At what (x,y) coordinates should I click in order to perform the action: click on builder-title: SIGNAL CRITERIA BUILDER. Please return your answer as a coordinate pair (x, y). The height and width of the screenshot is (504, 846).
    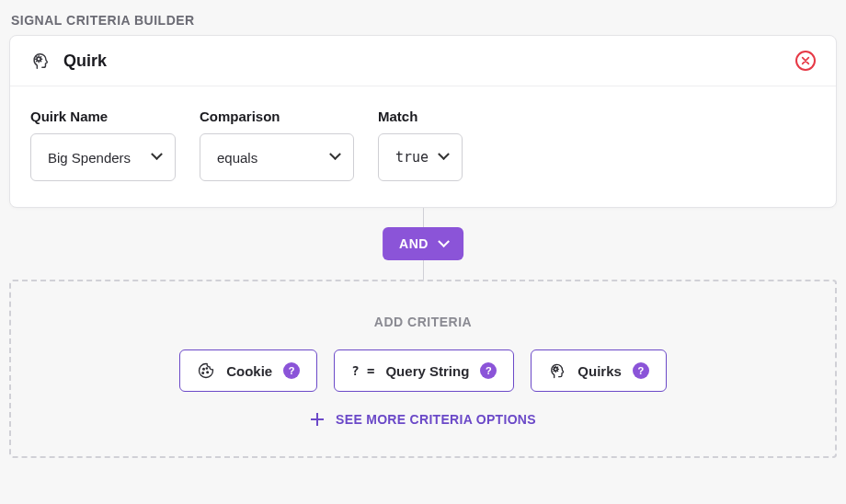
    Looking at the image, I should click on (423, 20).